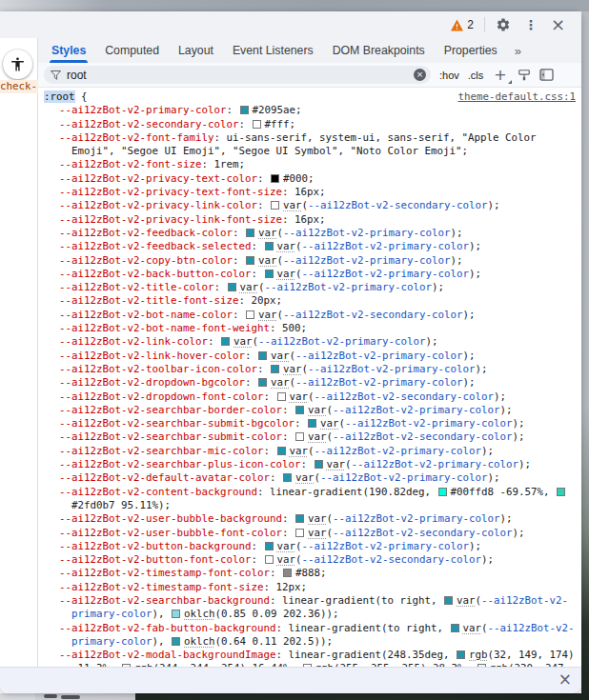 The width and height of the screenshot is (589, 700). I want to click on css-declaration: --ai12zBot-v2-privacy-text-color: #000;, so click(310, 179).